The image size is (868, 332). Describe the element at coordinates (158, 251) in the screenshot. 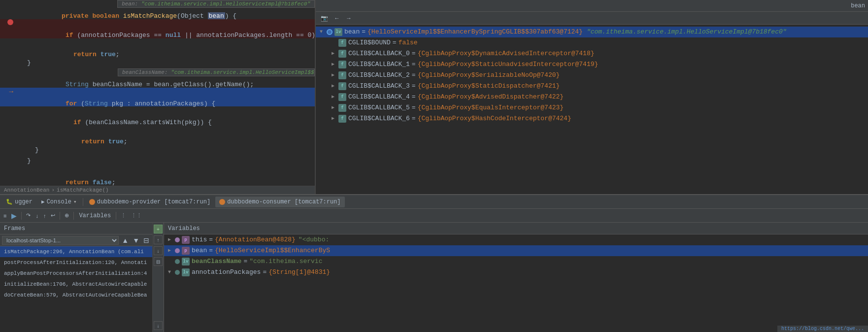

I see `nav-down-btn: ↓` at that location.